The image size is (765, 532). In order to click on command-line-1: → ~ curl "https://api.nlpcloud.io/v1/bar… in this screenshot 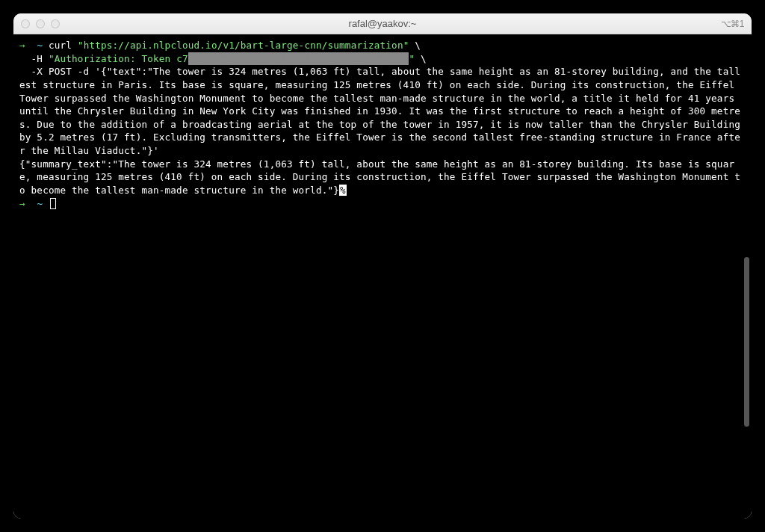, I will do `click(382, 46)`.